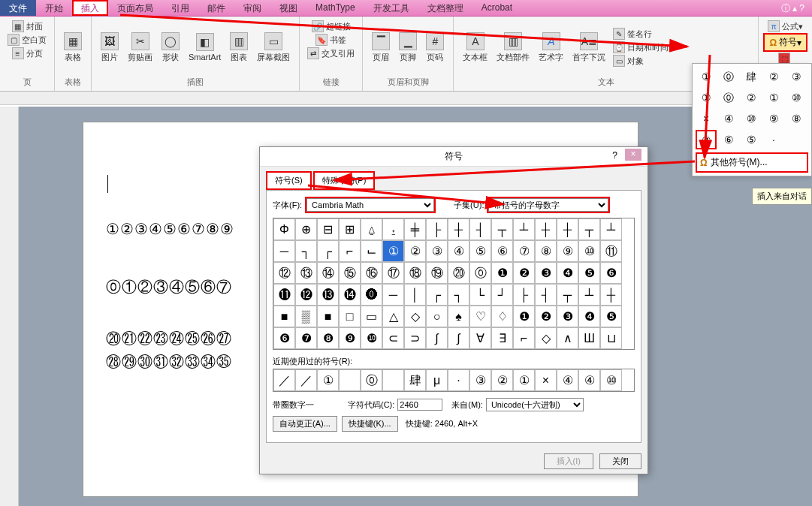  What do you see at coordinates (140, 48) in the screenshot?
I see `clipart-button: ✂剪贴画` at bounding box center [140, 48].